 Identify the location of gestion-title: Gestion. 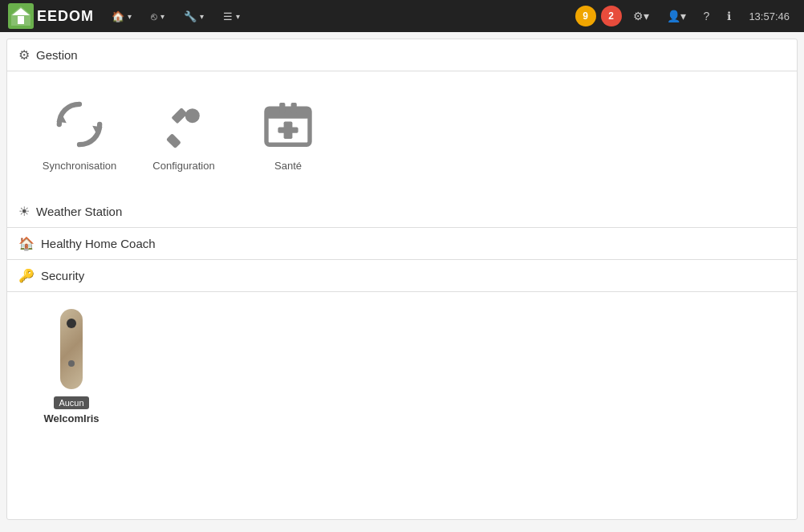
(57, 55).